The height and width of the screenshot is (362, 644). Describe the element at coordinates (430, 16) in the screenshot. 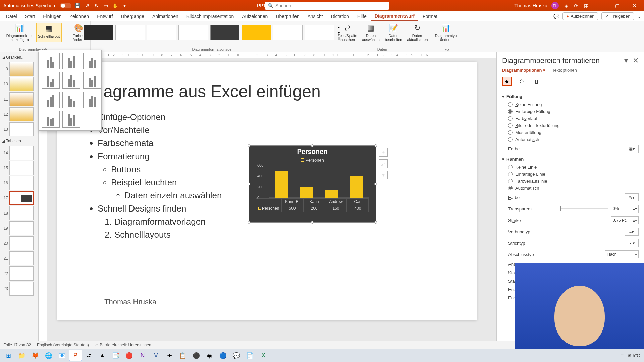

I see `tab-format: Format` at that location.